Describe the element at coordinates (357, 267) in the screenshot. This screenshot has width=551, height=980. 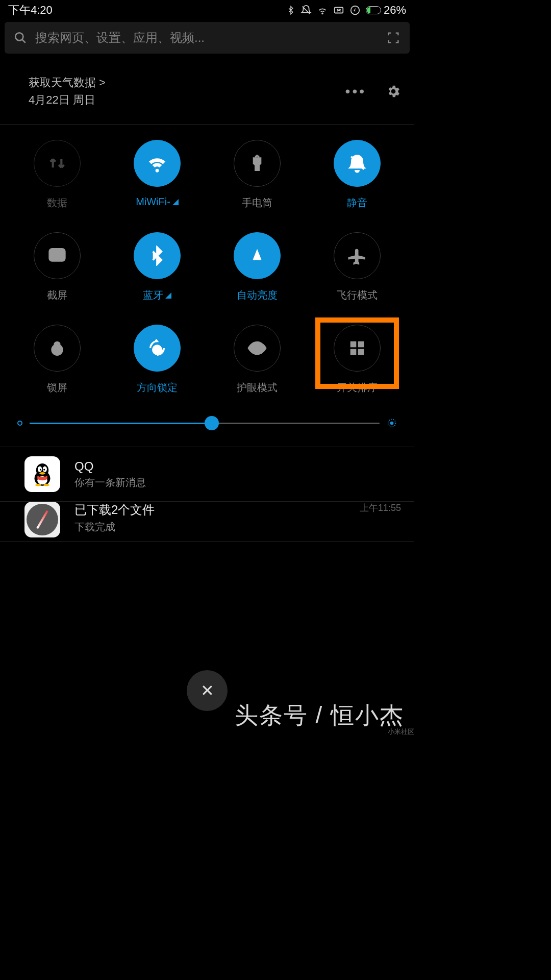
I see `qs-toggle-airplane: 飞行模式` at that location.